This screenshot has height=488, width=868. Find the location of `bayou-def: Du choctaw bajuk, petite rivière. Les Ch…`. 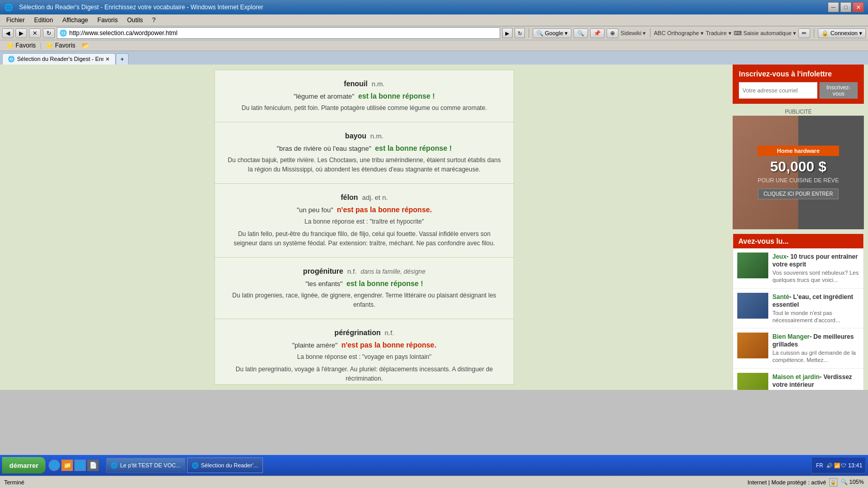

bayou-def: Du choctaw bajuk, petite rivière. Les Ch… is located at coordinates (364, 165).